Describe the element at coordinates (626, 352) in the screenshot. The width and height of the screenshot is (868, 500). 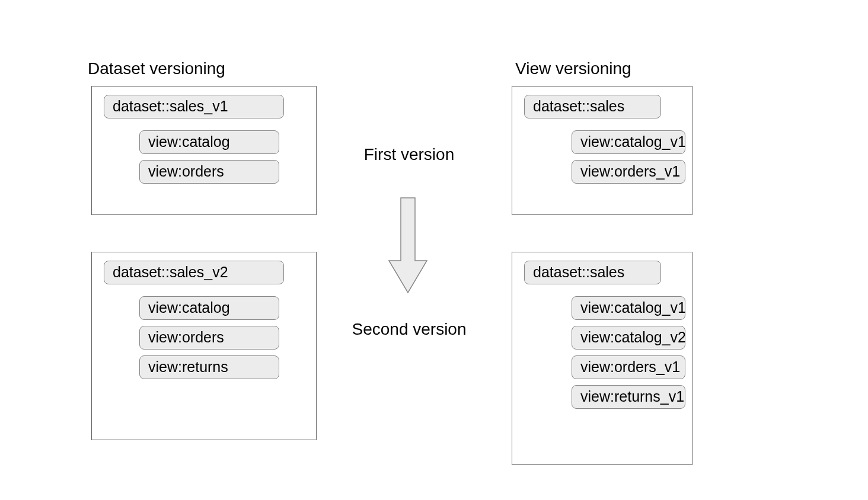
I see `views-group-right-v2: view:catalog_v1 view:catalog_v2 view:ord…` at that location.